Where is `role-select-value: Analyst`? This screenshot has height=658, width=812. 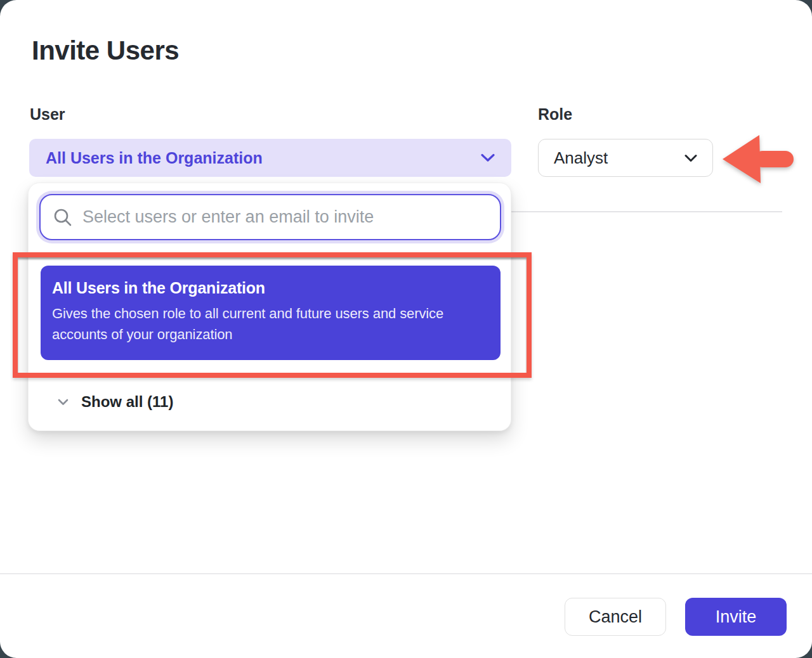
role-select-value: Analyst is located at coordinates (581, 158).